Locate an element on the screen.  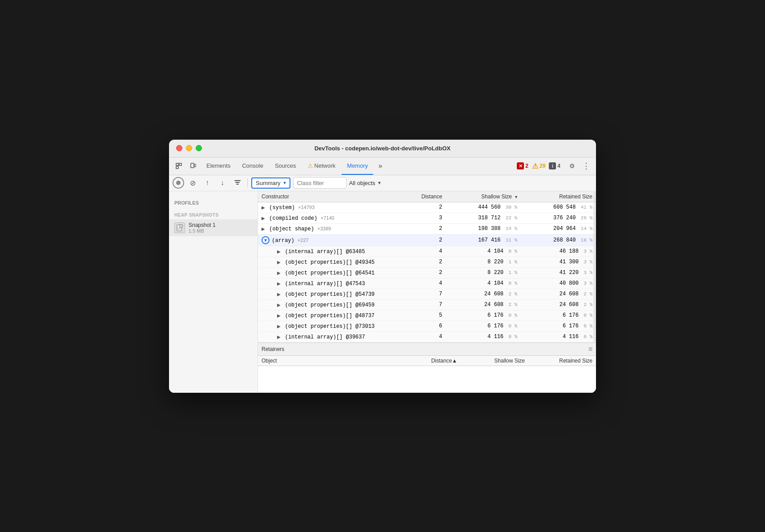
clear-button: ⊘ is located at coordinates (193, 183).